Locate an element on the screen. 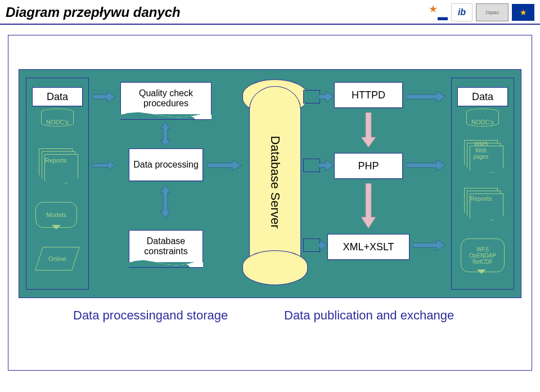 The width and height of the screenshot is (540, 392). page-title: Diagram przepływu danych is located at coordinates (217, 12).